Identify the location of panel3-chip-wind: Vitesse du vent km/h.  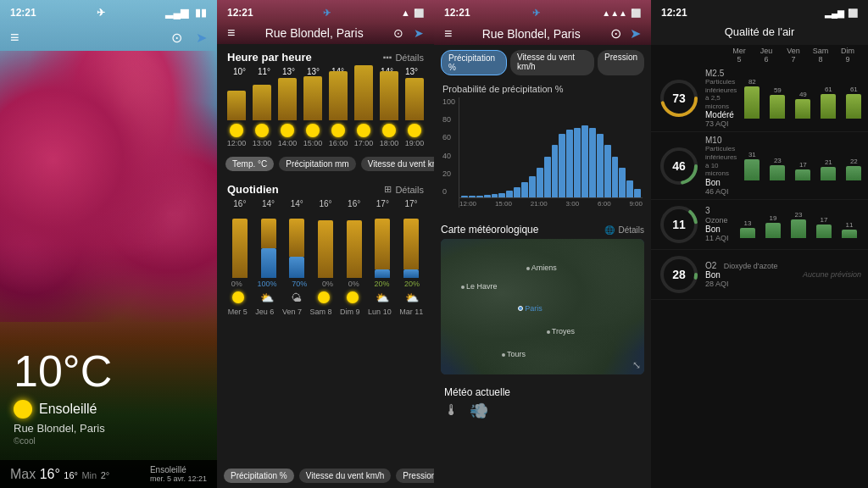
(553, 63).